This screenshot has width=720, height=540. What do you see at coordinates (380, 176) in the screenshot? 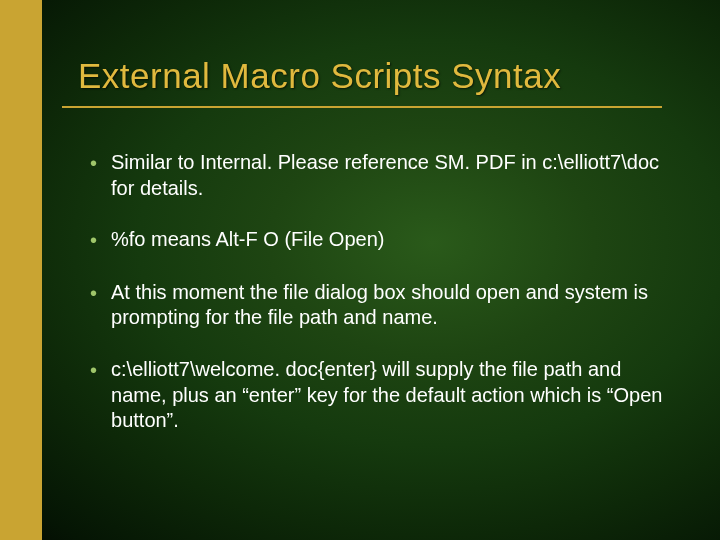
I see `bullet-item: • Similar to Internal. Please reference …` at bounding box center [380, 176].